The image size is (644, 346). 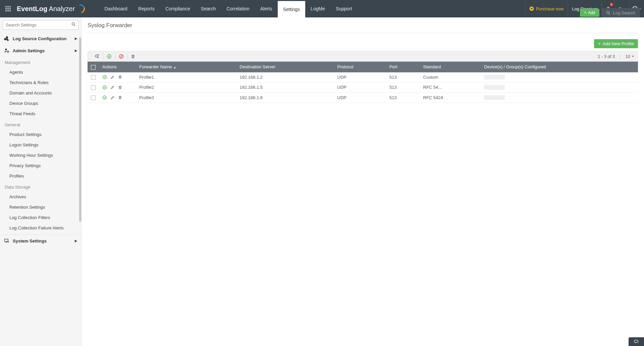 What do you see at coordinates (41, 155) in the screenshot?
I see `sidebar-item-working-hour-settings: Working Hour Settings` at bounding box center [41, 155].